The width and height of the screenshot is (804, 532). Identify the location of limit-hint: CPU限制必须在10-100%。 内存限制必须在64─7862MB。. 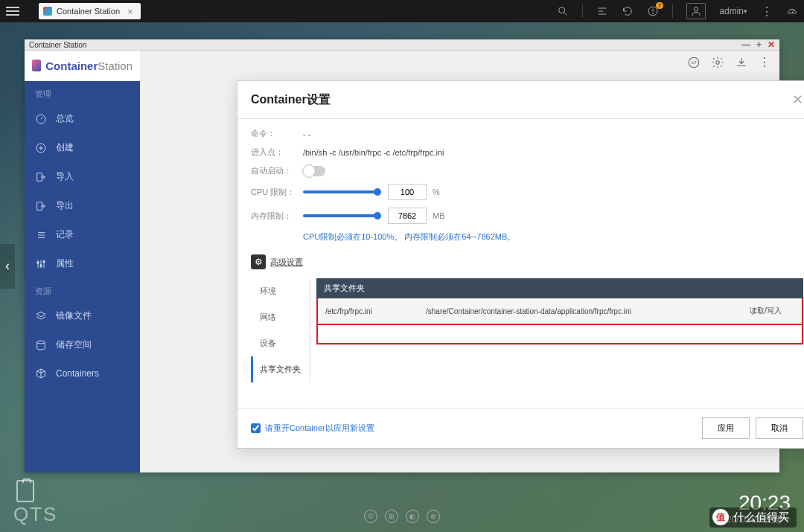
(553, 237).